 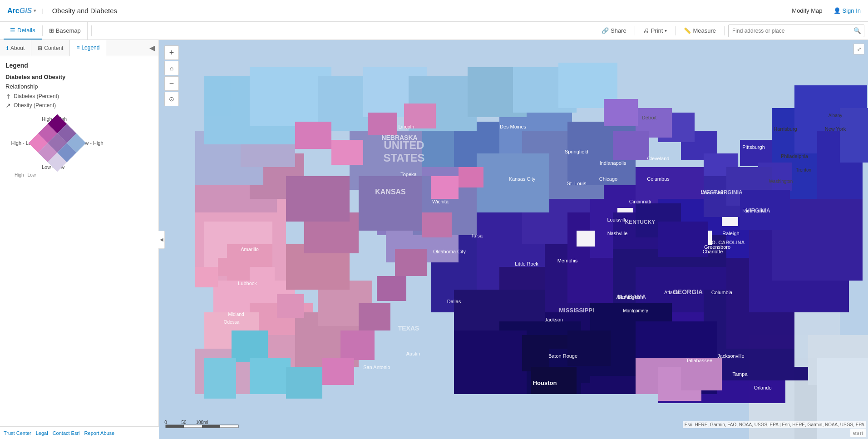 I want to click on city-wichita: Wichita, so click(x=440, y=202).